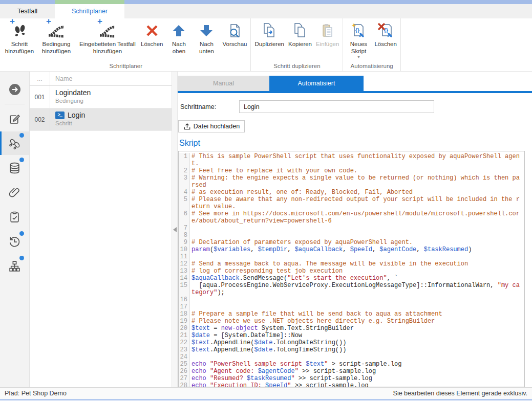 Image resolution: width=532 pixels, height=401 pixels. I want to click on sidebar-item-edit, so click(14, 119).